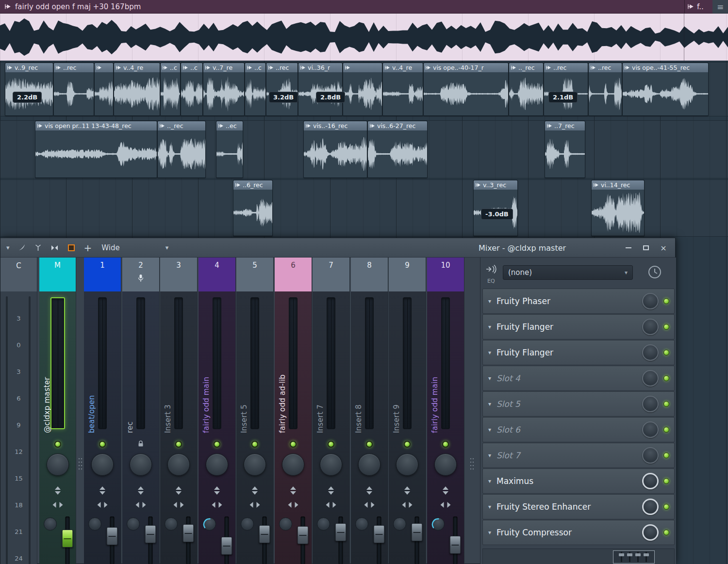 The image size is (728, 564). Describe the element at coordinates (618, 185) in the screenshot. I see `clip-header: vi..14_rec` at that location.